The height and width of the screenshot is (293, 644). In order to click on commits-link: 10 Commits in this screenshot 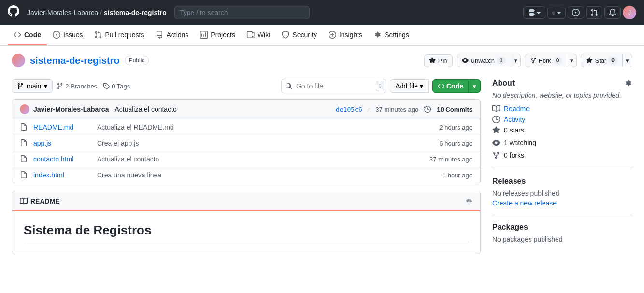, I will do `click(455, 109)`.